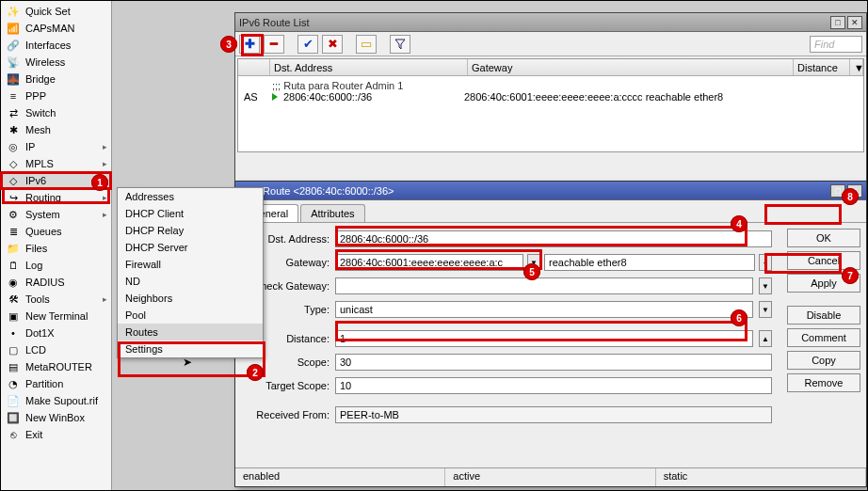 This screenshot has height=491, width=868. I want to click on sidebar-item-make-supout.rif: 📄Make Supout.rif, so click(56, 401).